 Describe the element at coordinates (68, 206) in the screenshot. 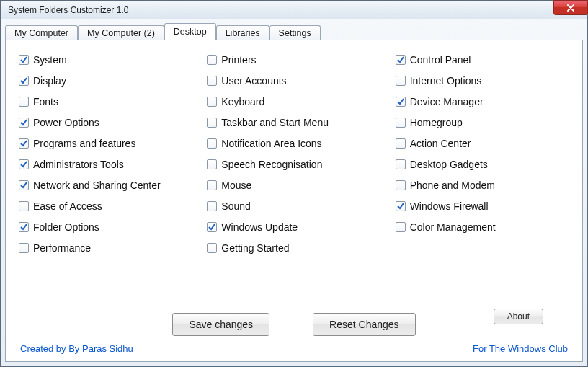

I see `option-label: Ease of Access` at that location.